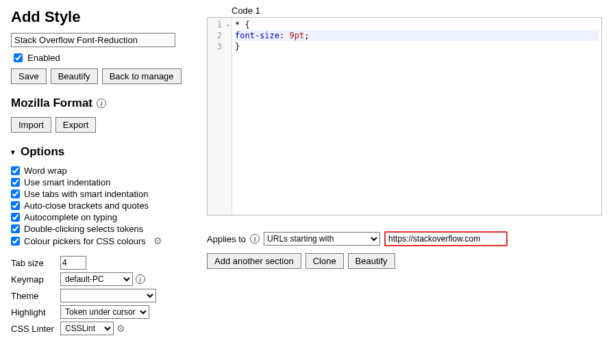 The width and height of the screenshot is (613, 364). What do you see at coordinates (446, 239) in the screenshot?
I see `applies-to-url-input` at bounding box center [446, 239].